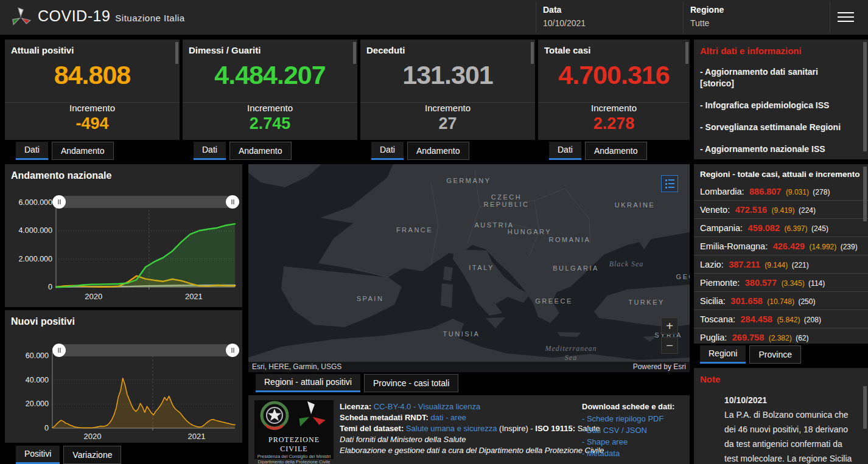 The width and height of the screenshot is (868, 464). I want to click on download-link: - Shape aree, so click(628, 441).